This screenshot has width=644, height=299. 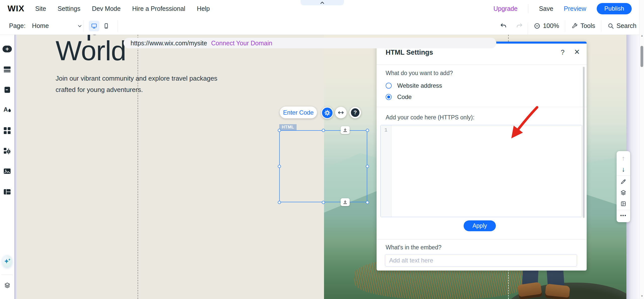 I want to click on ellipsis-icon: •••, so click(x=623, y=216).